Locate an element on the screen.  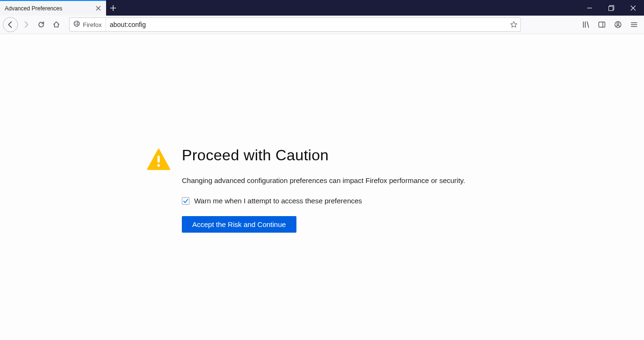
minimize-button is located at coordinates (590, 8).